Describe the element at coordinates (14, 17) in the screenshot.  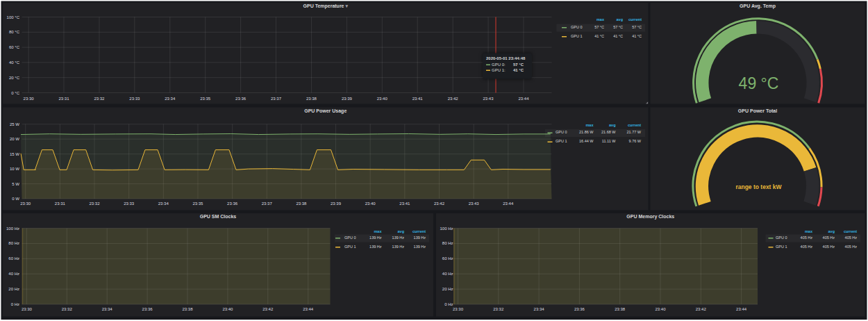
I see `svg-text: 100 °C` at that location.